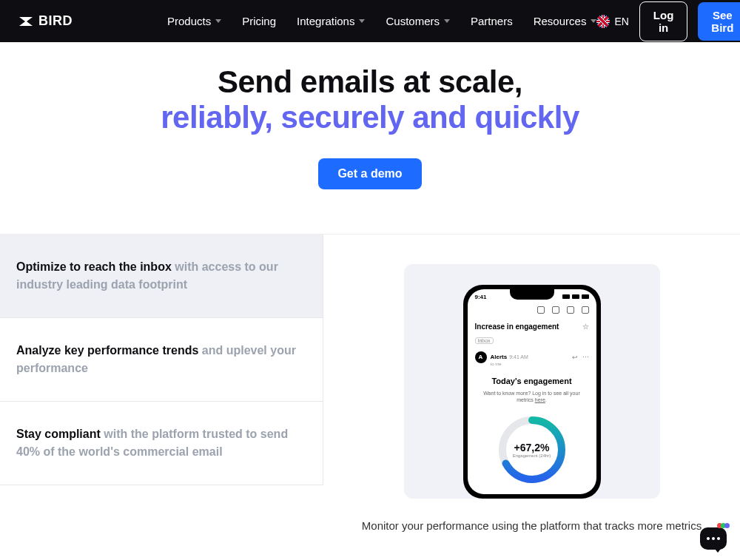  Describe the element at coordinates (58, 434) in the screenshot. I see `feature-strong: Stay compliant` at that location.